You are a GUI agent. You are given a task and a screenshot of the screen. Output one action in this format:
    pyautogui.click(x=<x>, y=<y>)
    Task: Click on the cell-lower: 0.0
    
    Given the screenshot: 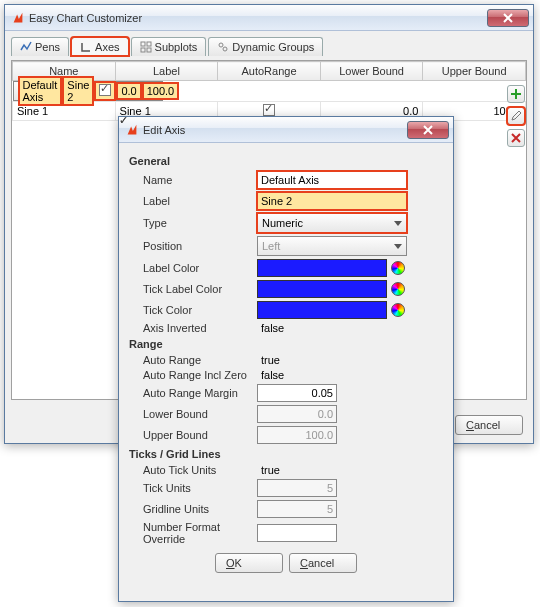 What is the action you would take?
    pyautogui.click(x=128, y=91)
    